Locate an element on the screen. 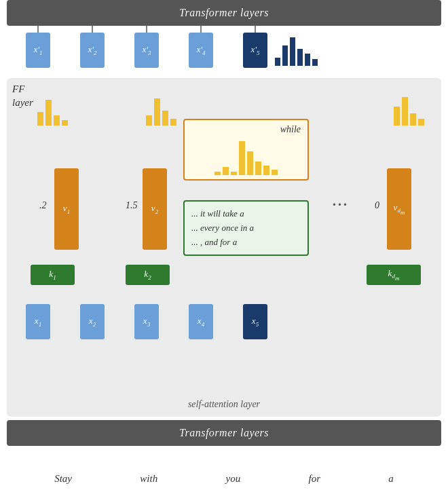  top-transformer-bar: Transformer layers is located at coordinates (224, 13).